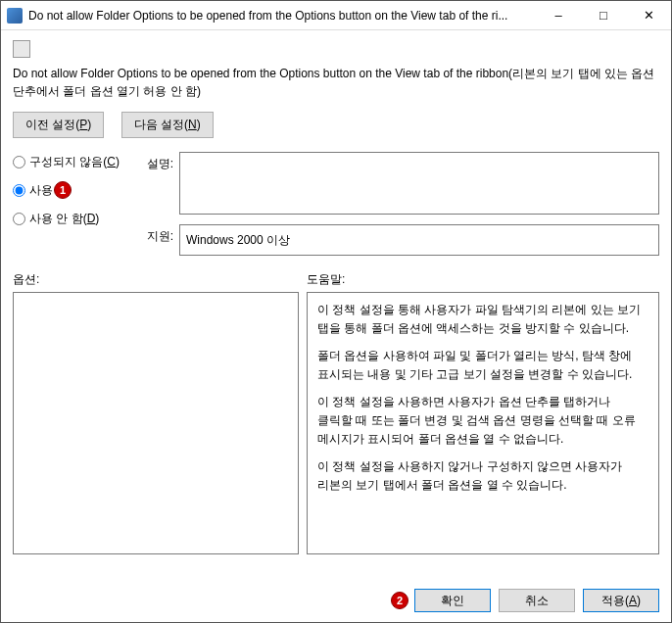  I want to click on options-label: 옵션:, so click(156, 280).